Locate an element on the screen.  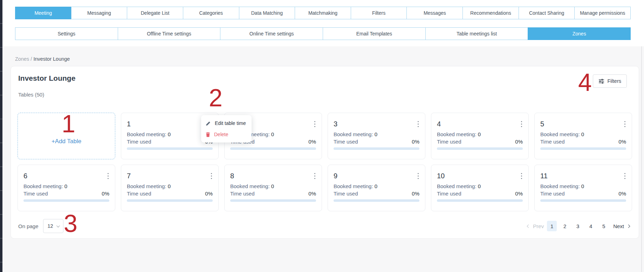
primary-tab: Filters is located at coordinates (379, 13).